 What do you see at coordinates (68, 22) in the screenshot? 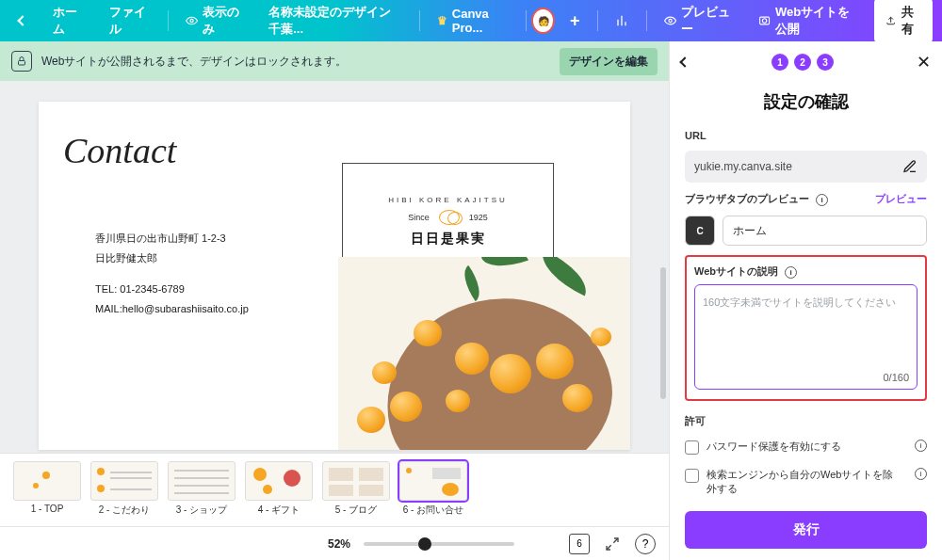
I see `home-button: ホーム` at bounding box center [68, 22].